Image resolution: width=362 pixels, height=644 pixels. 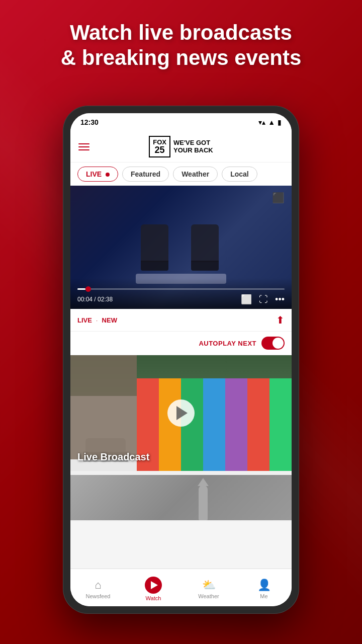 I want to click on live-badge: LIVE, so click(x=84, y=320).